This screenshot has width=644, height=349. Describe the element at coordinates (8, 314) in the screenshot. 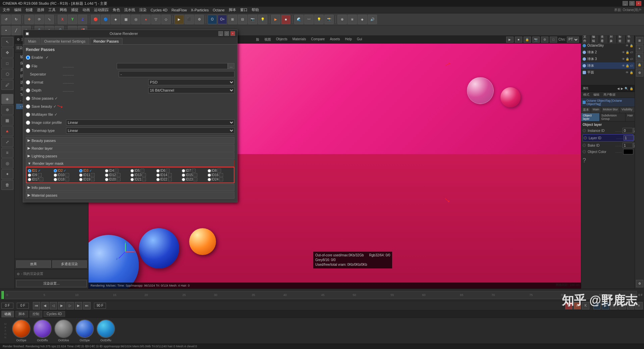

I see `bottom-tab-animation: 动画` at that location.